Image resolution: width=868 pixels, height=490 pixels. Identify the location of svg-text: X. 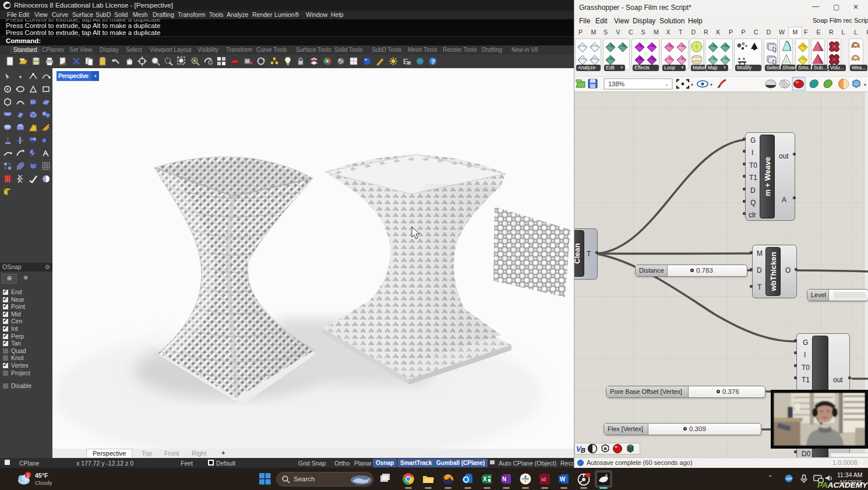
(485, 479).